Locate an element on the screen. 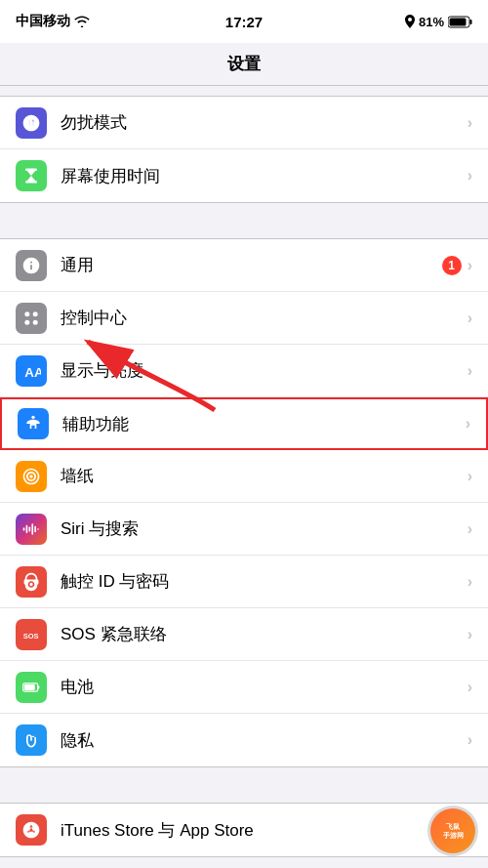  control-chevron: › is located at coordinates (470, 318).